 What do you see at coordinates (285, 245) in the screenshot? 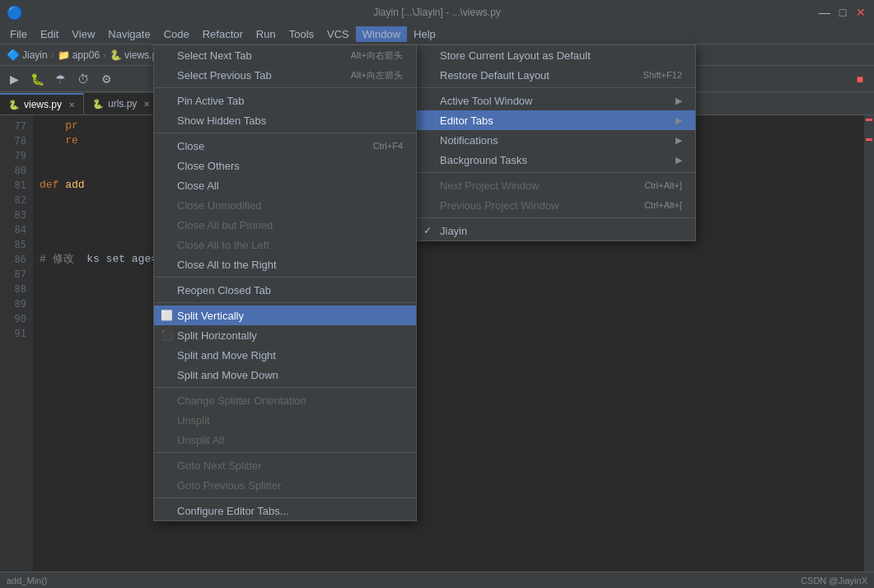
I see `submenu-close-left: Close All to the Left` at bounding box center [285, 245].